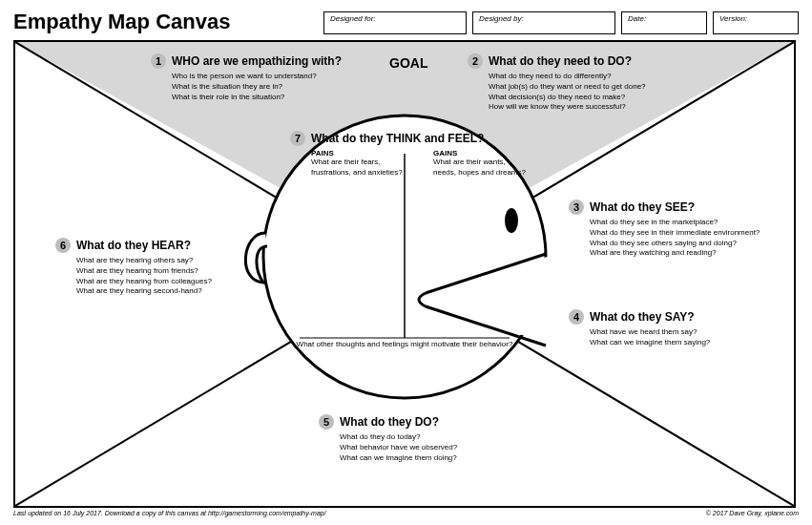  Describe the element at coordinates (678, 229) in the screenshot. I see `section-see: 3What do they SEE? What do they see in t…` at that location.